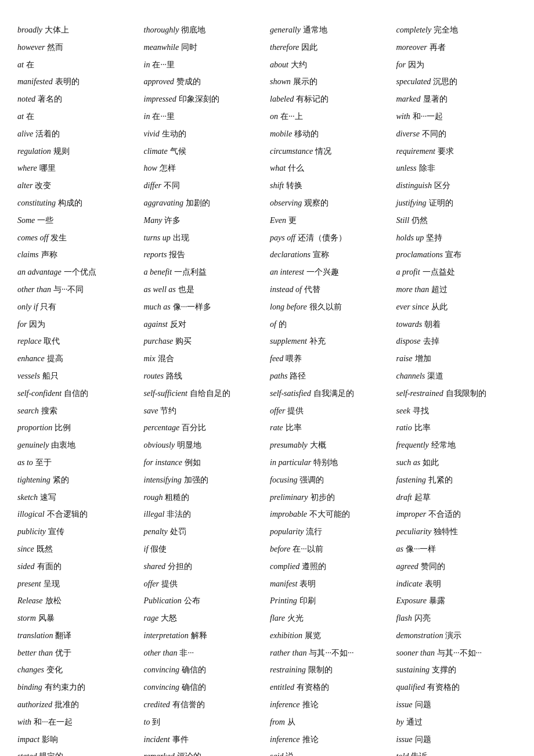  I want to click on vocab-chinese: 有约束力的, so click(65, 687).